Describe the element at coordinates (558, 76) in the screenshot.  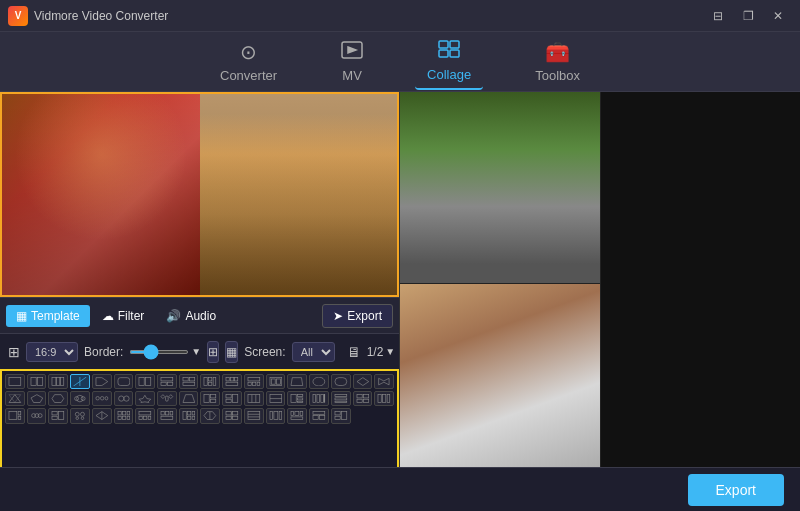
I see `toolbox-label: Toolbox` at that location.